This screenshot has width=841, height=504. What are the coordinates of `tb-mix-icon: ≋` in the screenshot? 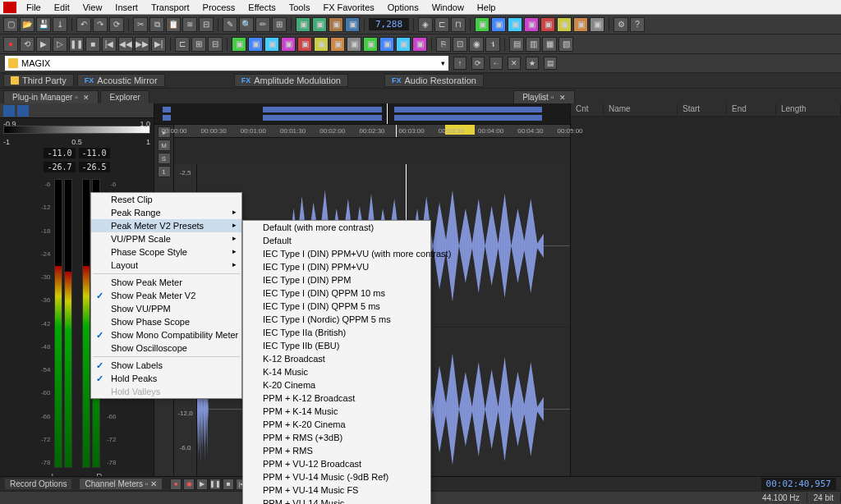 It's located at (190, 25).